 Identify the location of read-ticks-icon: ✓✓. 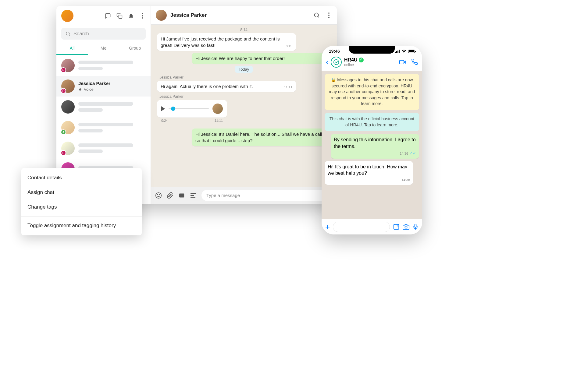
(413, 153).